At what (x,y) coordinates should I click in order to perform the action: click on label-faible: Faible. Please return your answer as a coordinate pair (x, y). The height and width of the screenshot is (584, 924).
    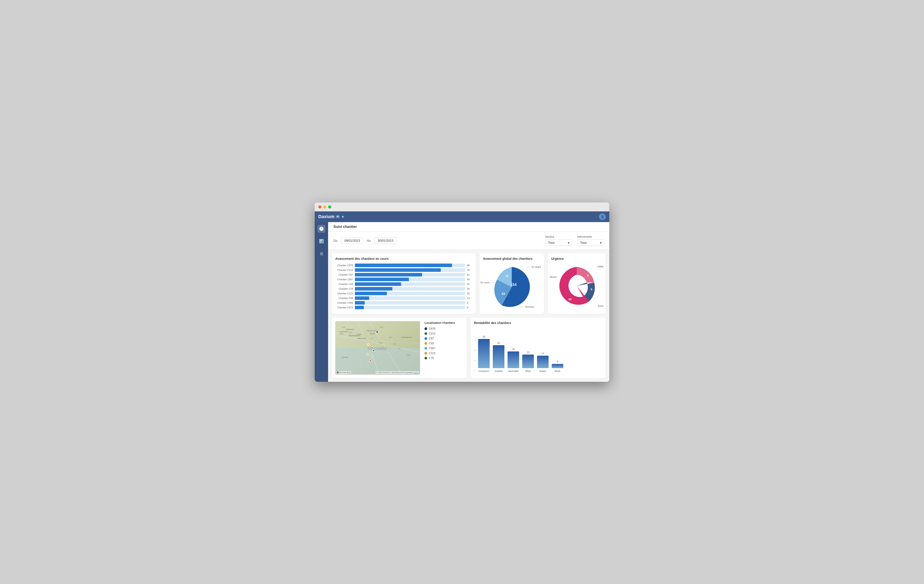
    Looking at the image, I should click on (601, 267).